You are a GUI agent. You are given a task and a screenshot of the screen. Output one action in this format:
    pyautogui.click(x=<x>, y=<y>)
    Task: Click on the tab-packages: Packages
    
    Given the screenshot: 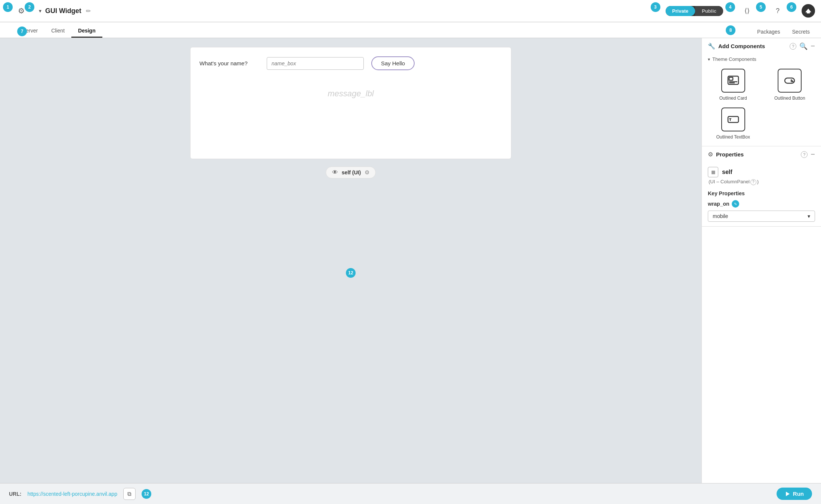 What is the action you would take?
    pyautogui.click(x=769, y=32)
    